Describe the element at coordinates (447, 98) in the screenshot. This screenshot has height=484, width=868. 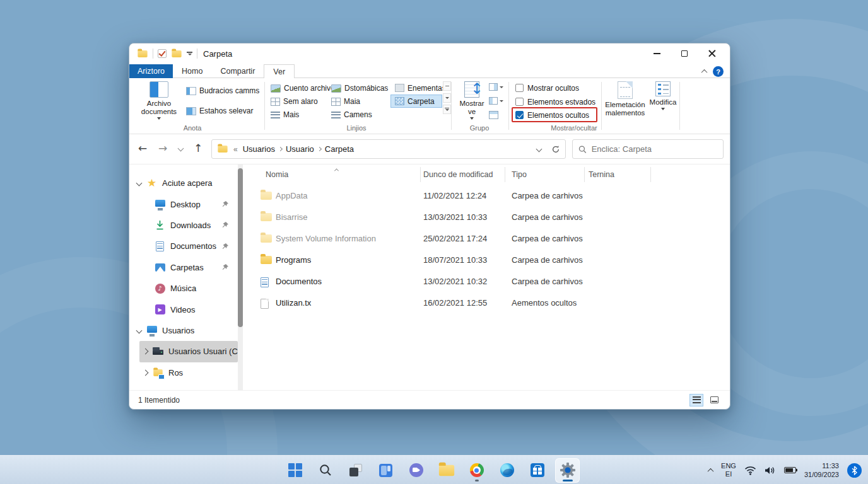
I see `gallery-down-button` at that location.